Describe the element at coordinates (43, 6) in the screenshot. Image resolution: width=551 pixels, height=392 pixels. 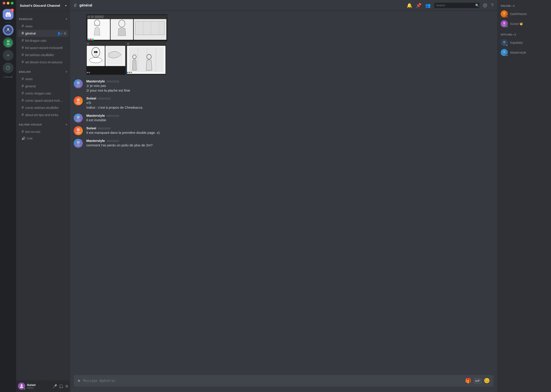
I see `server-name-header: Suisei's Discord Channel ▾` at that location.